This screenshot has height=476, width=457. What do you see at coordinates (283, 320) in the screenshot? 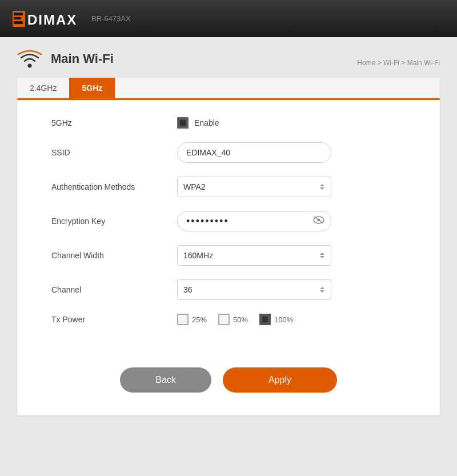
I see `tx-100-label: 100%` at bounding box center [283, 320].